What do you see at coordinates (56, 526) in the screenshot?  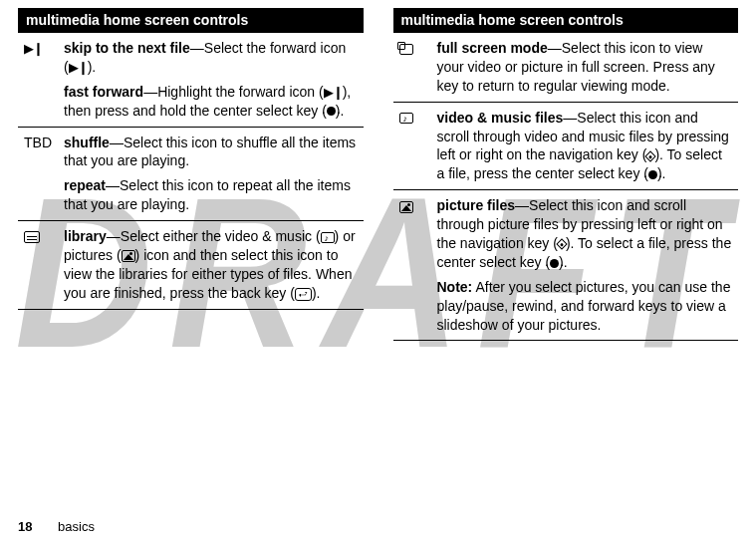 I see `page-footer: 18 basics` at bounding box center [56, 526].